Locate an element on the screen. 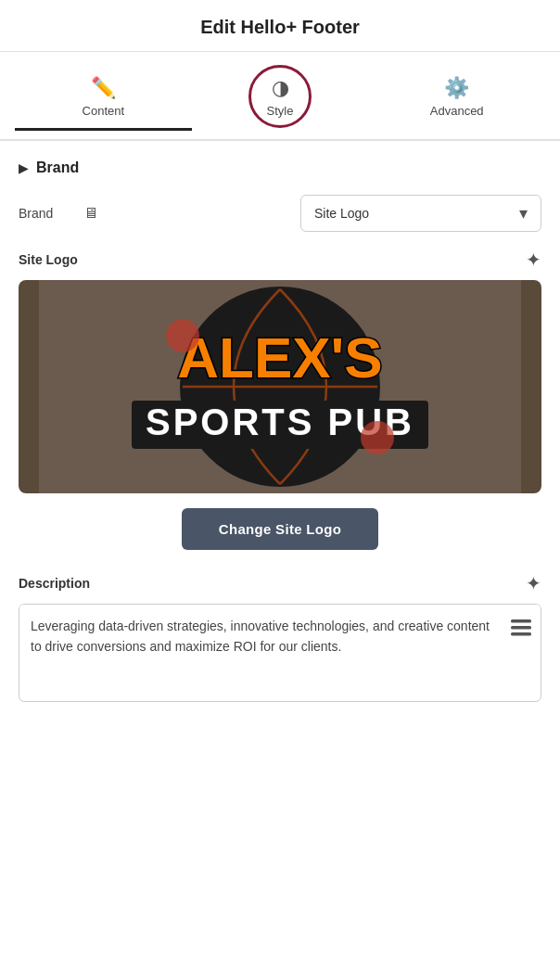 Image resolution: width=560 pixels, height=957 pixels. collapse-arrow: ▶ is located at coordinates (24, 168).